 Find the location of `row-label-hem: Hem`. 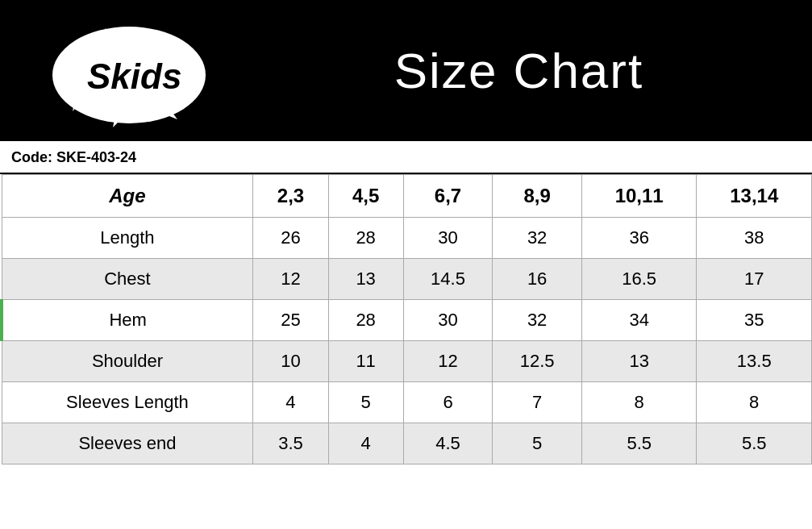

row-label-hem: Hem is located at coordinates (127, 321).